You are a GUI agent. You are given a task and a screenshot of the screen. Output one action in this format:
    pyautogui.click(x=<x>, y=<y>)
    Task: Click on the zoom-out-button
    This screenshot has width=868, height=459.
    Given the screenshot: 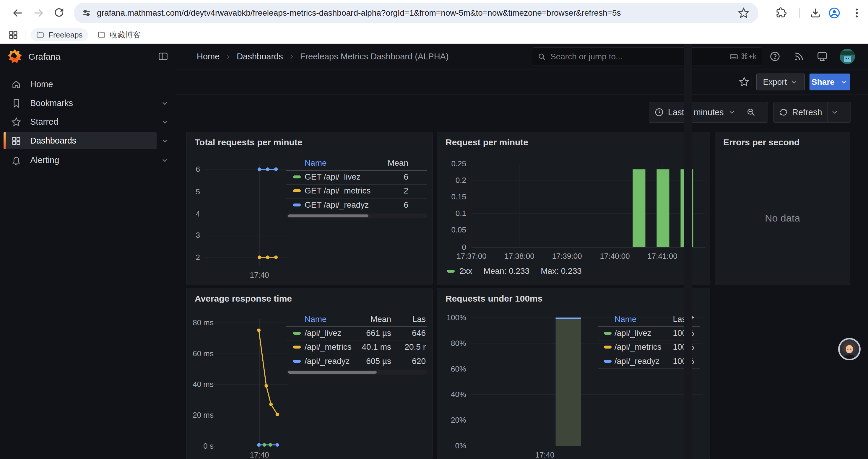 What is the action you would take?
    pyautogui.click(x=751, y=112)
    